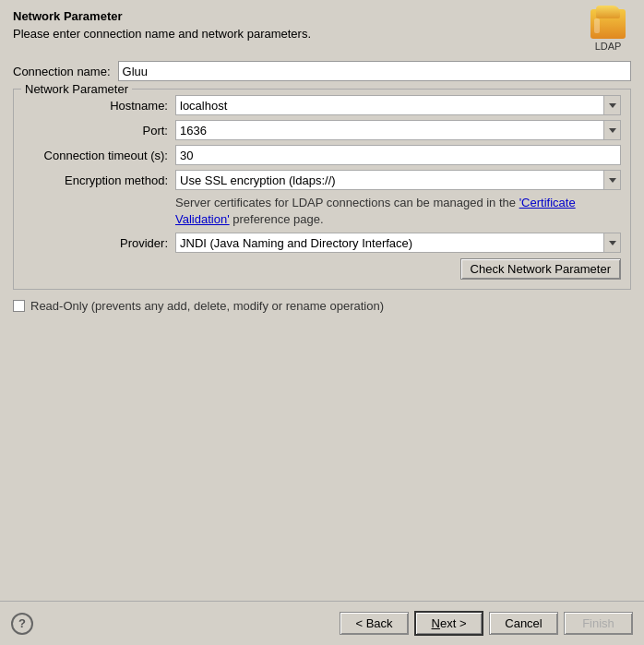  What do you see at coordinates (389, 181) in the screenshot?
I see `encryption-value: Use SSL encryption (ldaps://)` at bounding box center [389, 181].